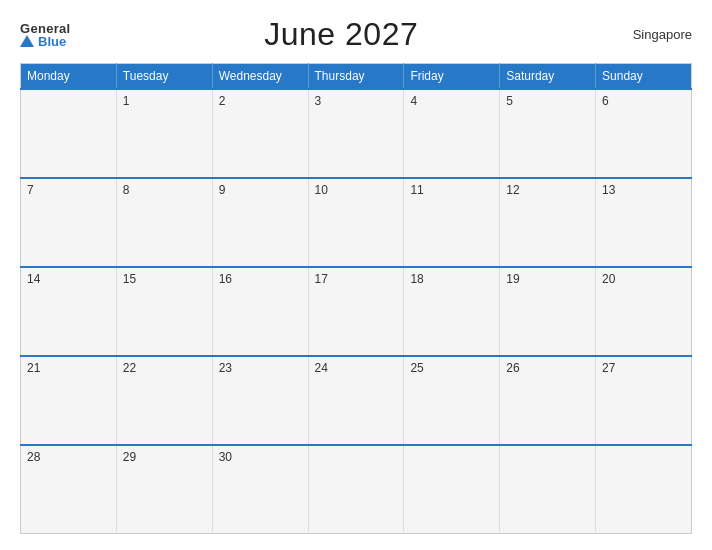  I want to click on logo-general-text: General, so click(46, 28).